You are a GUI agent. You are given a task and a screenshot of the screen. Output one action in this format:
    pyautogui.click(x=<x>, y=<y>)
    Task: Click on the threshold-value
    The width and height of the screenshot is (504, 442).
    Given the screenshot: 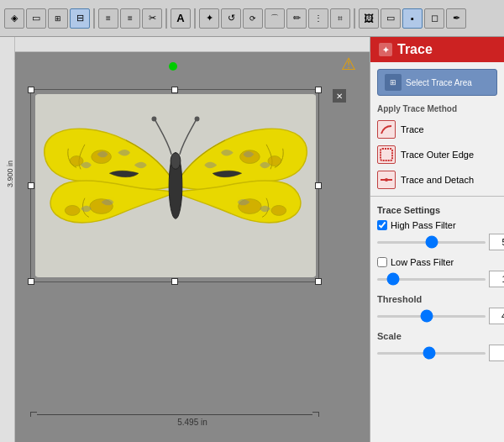 What is the action you would take?
    pyautogui.click(x=496, y=316)
    